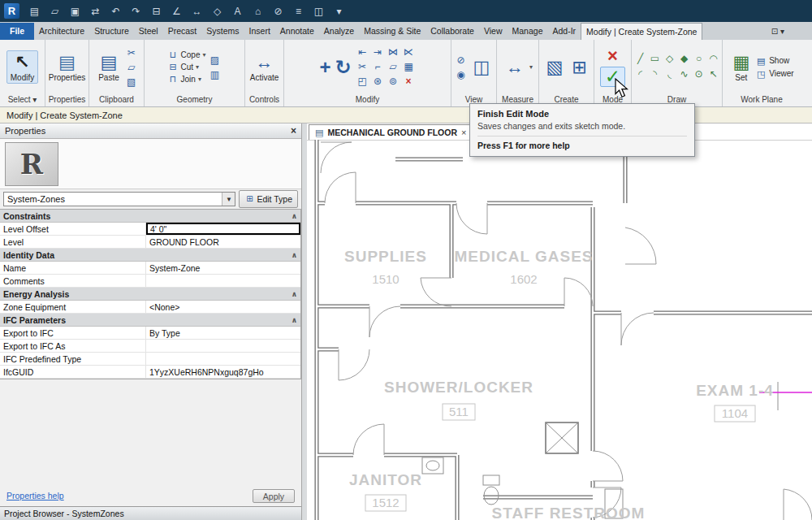 The height and width of the screenshot is (520, 812). I want to click on reveal-hidden-icon: ◉, so click(461, 75).